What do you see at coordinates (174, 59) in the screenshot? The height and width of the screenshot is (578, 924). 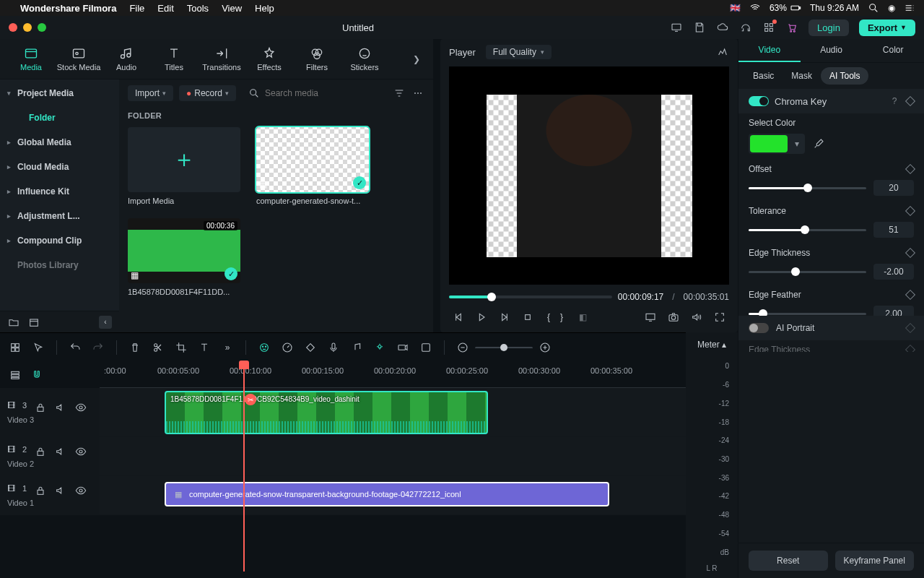 I see `tab-titles: Titles` at bounding box center [174, 59].